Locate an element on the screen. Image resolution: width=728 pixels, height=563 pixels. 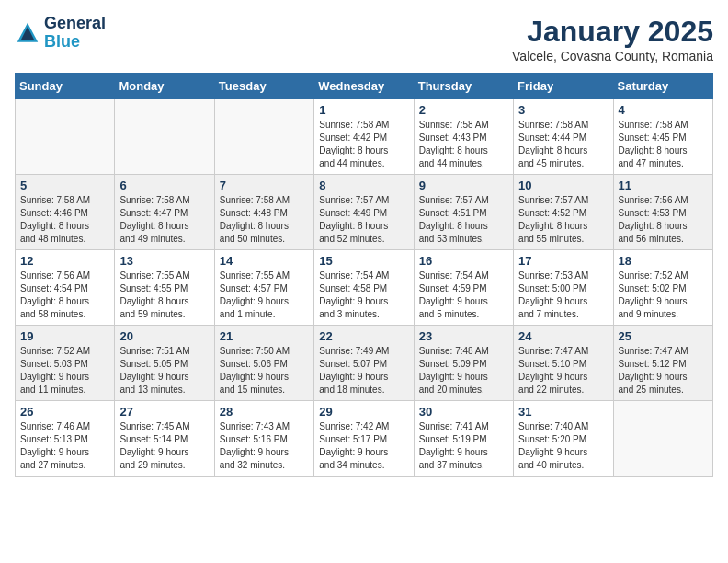
calendar-week-row: 26Sunrise: 7:46 AM Sunset: 5:13 PM Dayli… is located at coordinates (364, 439).